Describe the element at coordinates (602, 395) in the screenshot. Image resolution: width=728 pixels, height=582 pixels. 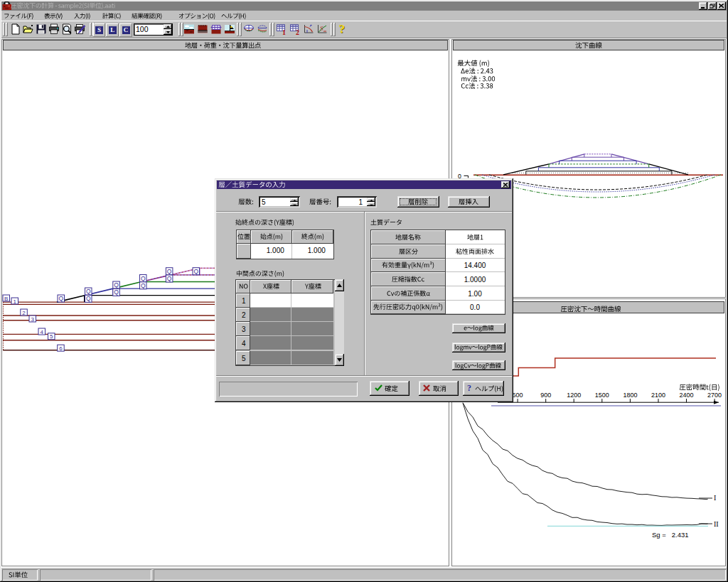
I see `svg-text: 1500` at that location.